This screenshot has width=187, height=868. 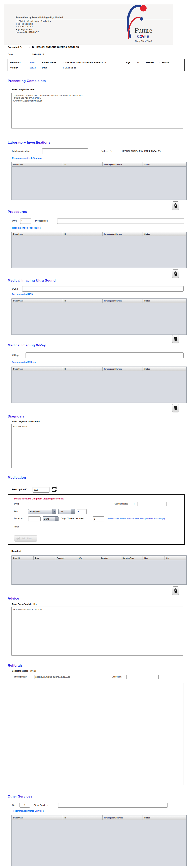 What do you see at coordinates (41, 490) in the screenshot?
I see `prescription-id-input` at bounding box center [41, 490].